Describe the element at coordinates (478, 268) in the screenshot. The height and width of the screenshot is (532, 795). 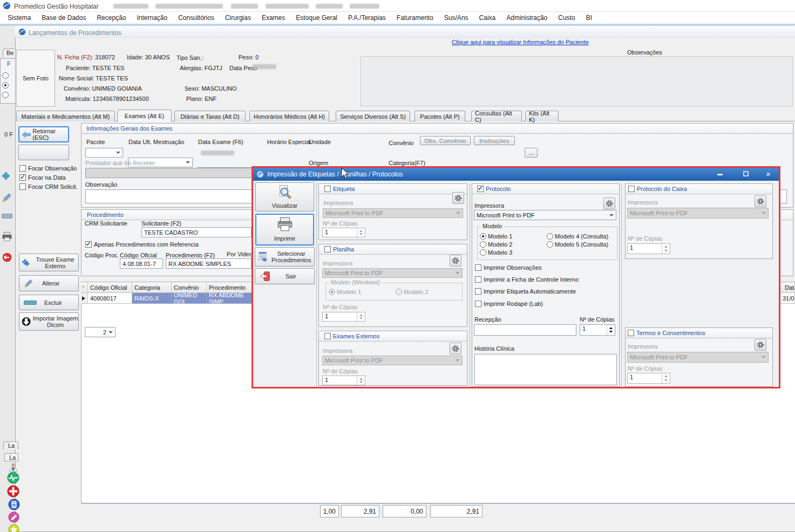
I see `imprimir-observacoes-checkbox` at that location.